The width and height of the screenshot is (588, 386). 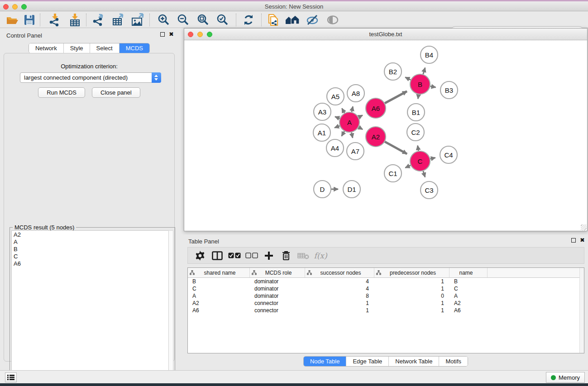 I want to click on graph-edge-A-A3, so click(x=338, y=118).